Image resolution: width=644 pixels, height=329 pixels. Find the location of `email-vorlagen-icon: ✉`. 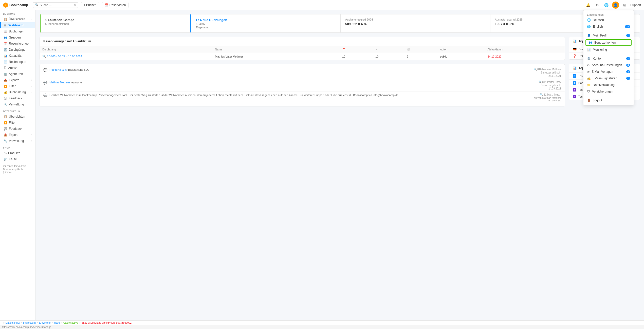

email-vorlagen-icon: ✉ is located at coordinates (588, 72).